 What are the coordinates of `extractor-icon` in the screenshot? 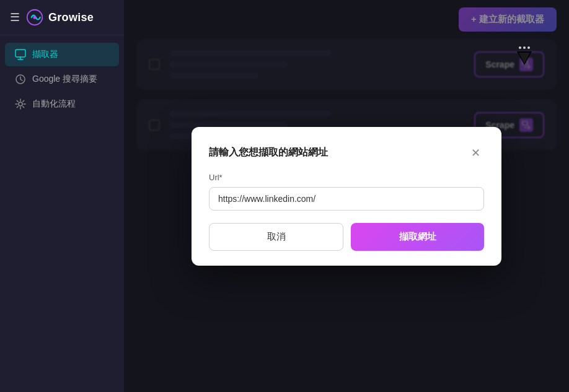 It's located at (20, 54).